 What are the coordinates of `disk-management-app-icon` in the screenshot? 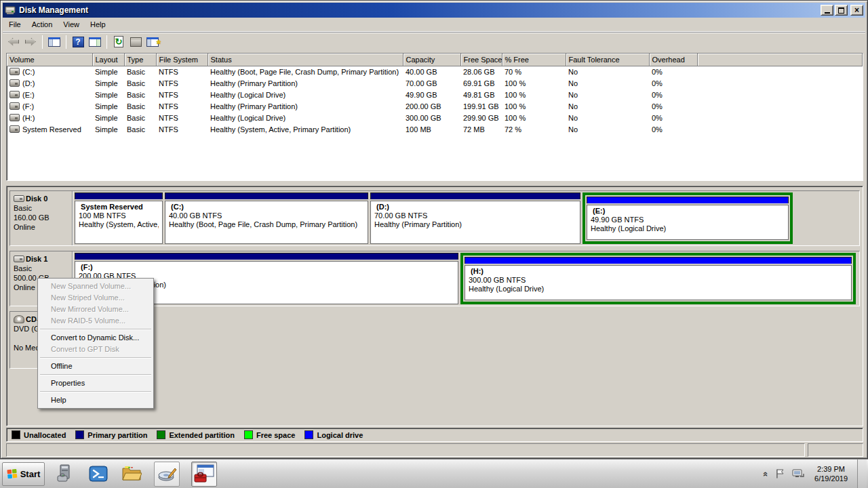 It's located at (10, 10).